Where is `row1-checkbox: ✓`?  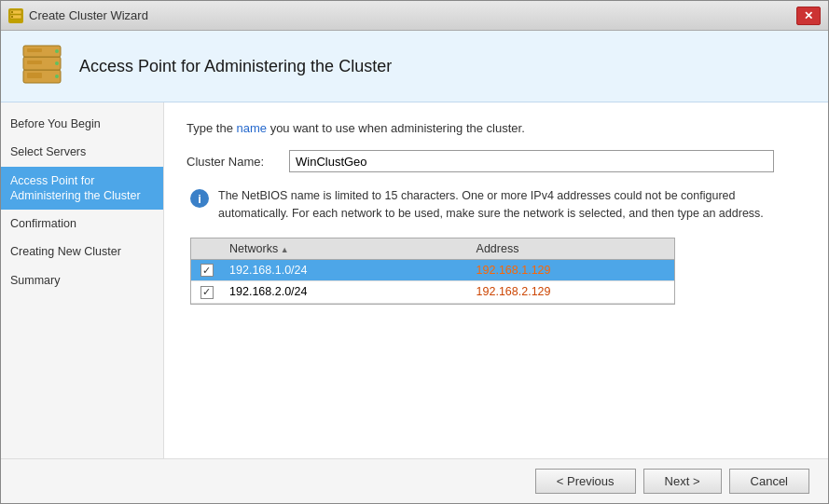
row1-checkbox: ✓ is located at coordinates (207, 270).